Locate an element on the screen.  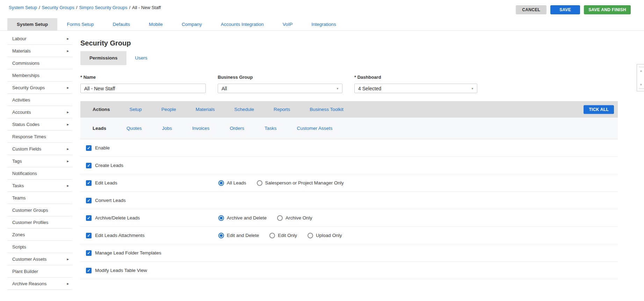
checkbox-create-leads: ✓ is located at coordinates (89, 166).